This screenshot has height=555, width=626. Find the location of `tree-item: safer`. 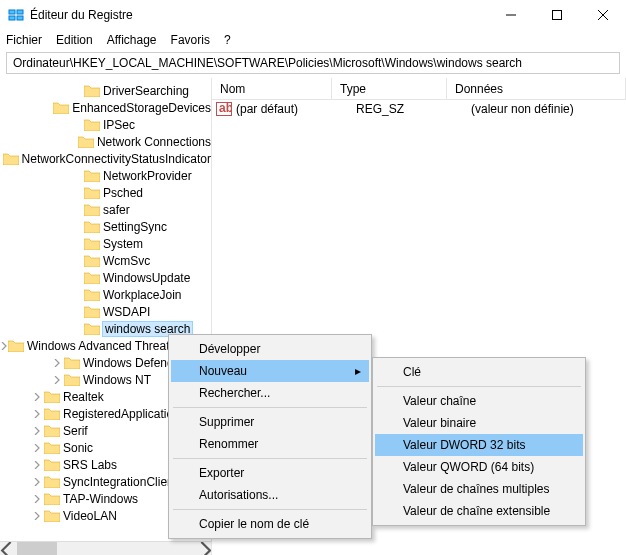

tree-item: safer is located at coordinates (106, 210).